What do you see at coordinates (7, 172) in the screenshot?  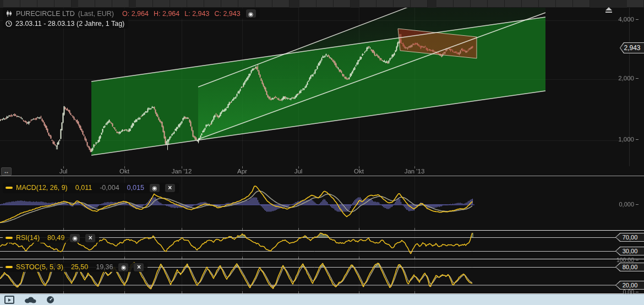 I see `scroll-chart-button: ↔` at bounding box center [7, 172].